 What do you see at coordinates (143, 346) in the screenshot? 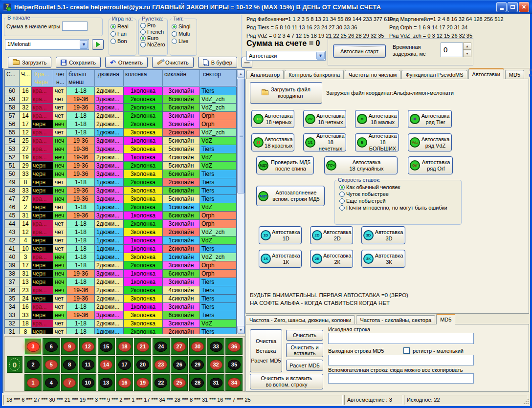
I see `board-cell-21: 21` at bounding box center [143, 346].